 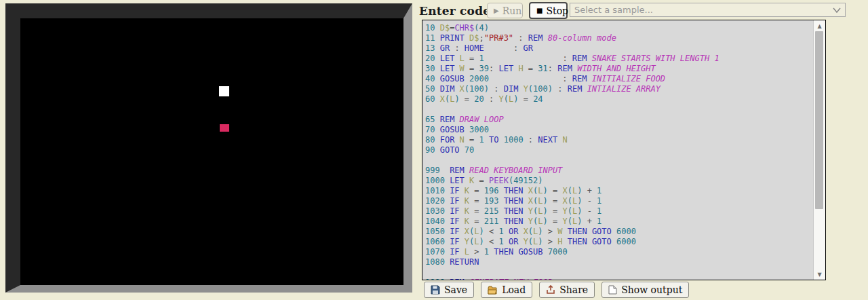 I want to click on share-icon, so click(x=551, y=290).